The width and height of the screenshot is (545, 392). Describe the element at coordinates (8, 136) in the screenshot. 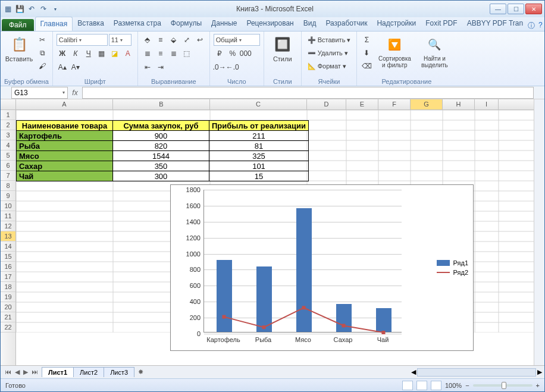

I see `row-header-3: 3` at that location.